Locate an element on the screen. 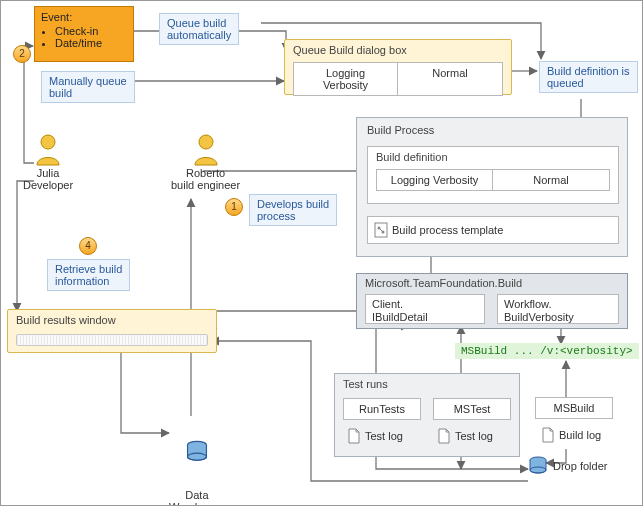 This screenshot has height=506, width=643. build-definition-box: Build definition Logging Verbosity Norma… is located at coordinates (493, 175).